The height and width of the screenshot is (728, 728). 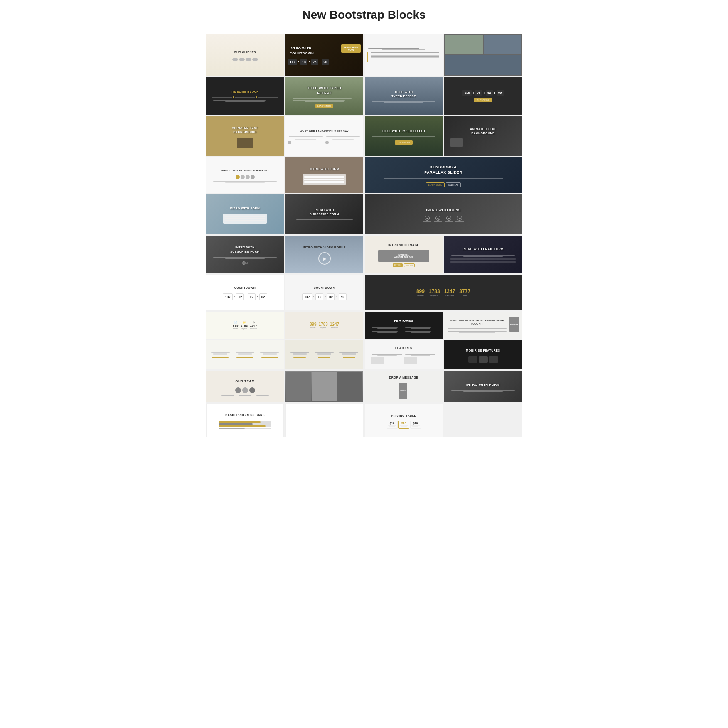 What do you see at coordinates (235, 326) in the screenshot?
I see `ci-a: 899` at bounding box center [235, 326].